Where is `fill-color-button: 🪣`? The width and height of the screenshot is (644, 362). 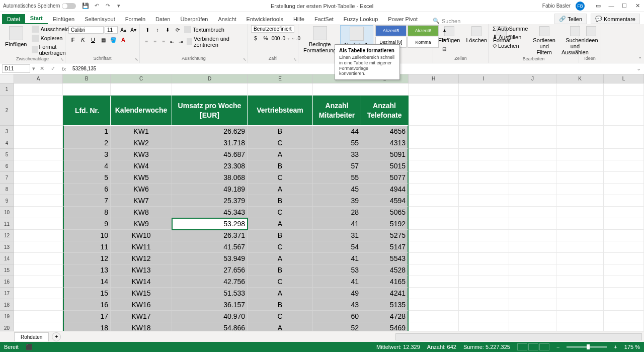 fill-color-button: 🪣 is located at coordinates (113, 40).